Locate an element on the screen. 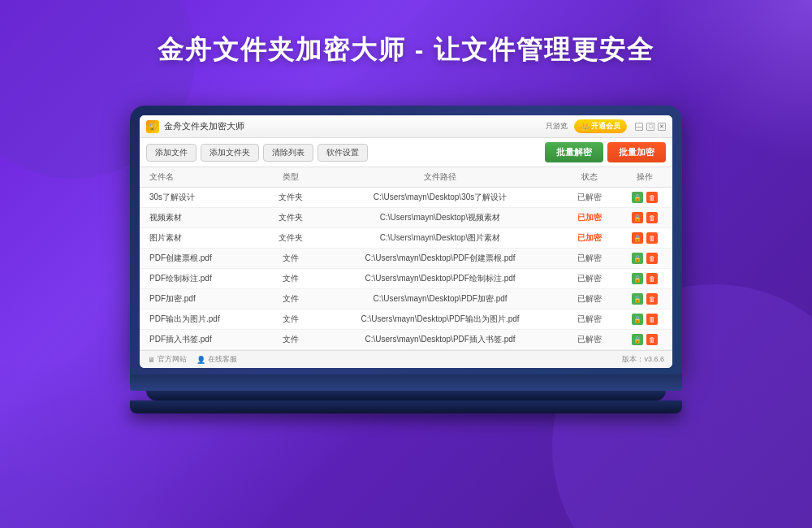 The height and width of the screenshot is (528, 812). title-bar-right: 只游览 👑 开通会员 — □ is located at coordinates (604, 127).